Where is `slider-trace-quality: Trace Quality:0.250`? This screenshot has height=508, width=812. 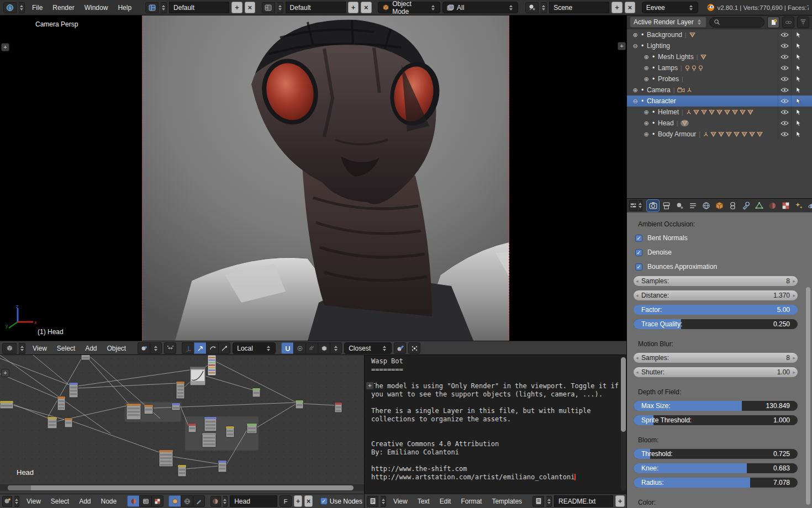
slider-trace-quality: Trace Quality:0.250 is located at coordinates (716, 324).